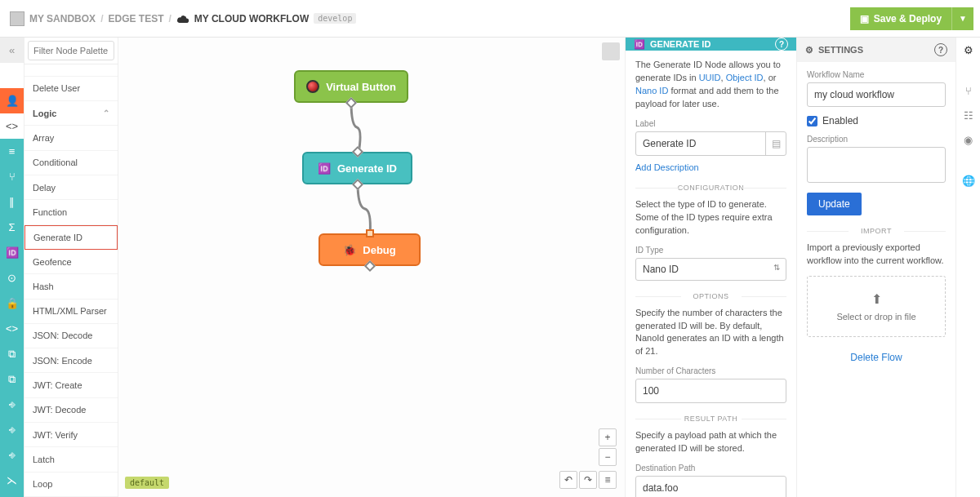 The width and height of the screenshot is (980, 497). What do you see at coordinates (71, 286) in the screenshot?
I see `palette-item-hash: Hash` at bounding box center [71, 286].